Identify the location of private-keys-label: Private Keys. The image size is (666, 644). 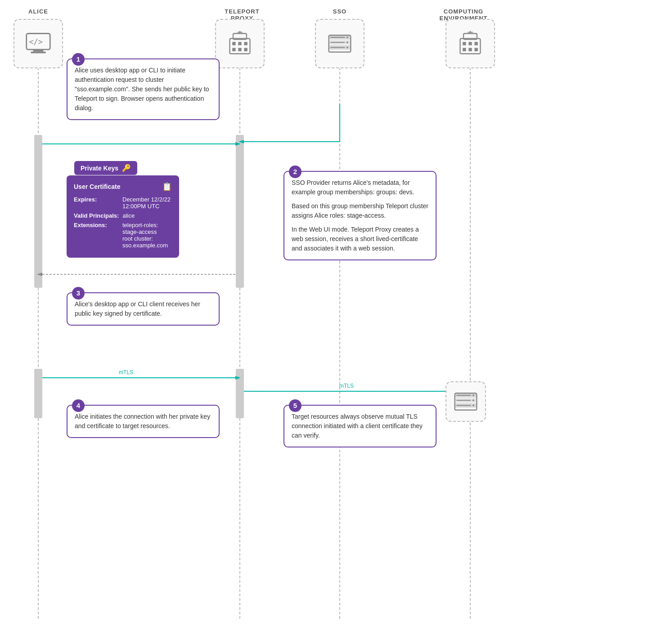
(99, 168).